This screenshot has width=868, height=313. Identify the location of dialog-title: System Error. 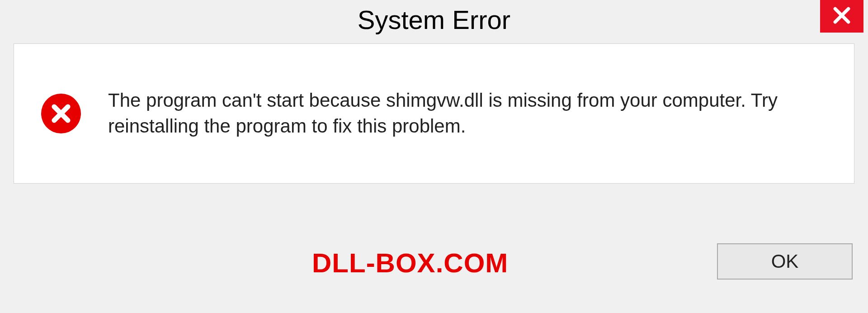
(434, 17).